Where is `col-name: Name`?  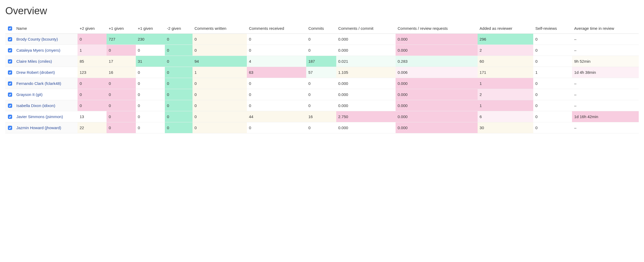 col-name: Name is located at coordinates (46, 29).